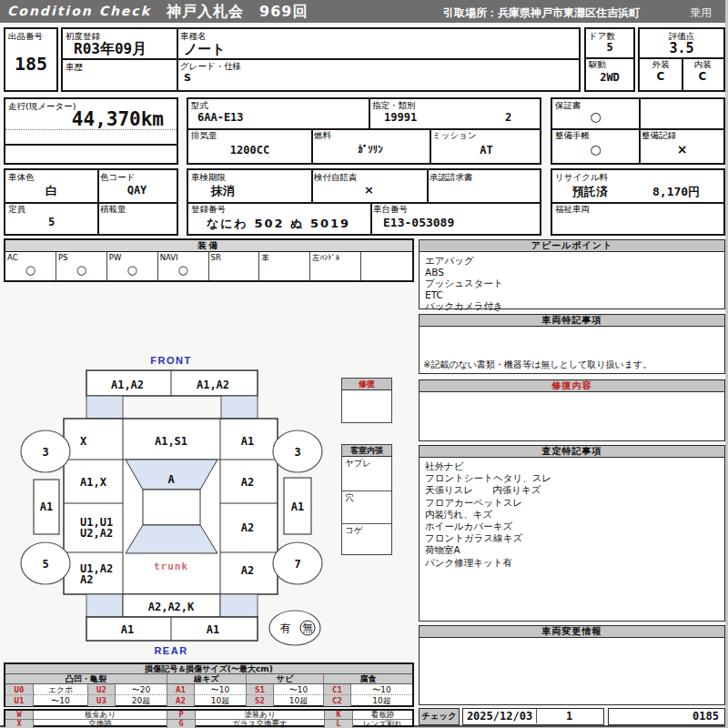 The height and width of the screenshot is (728, 728). I want to click on equipment-label: 左ﾊﾝﾄﾞﾙ, so click(326, 258).